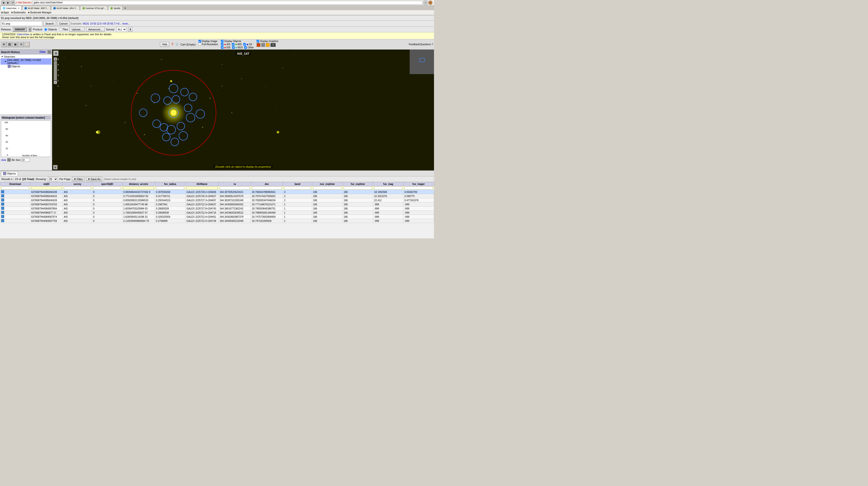 The height and width of the screenshot is (486, 868). Describe the element at coordinates (19, 8) in the screenshot. I see `tab-close: ×` at that location.